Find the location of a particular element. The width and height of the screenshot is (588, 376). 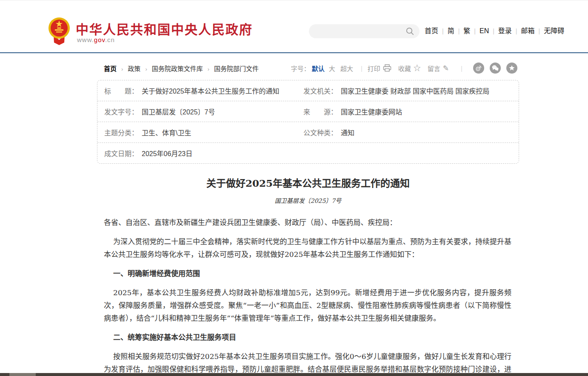

meta-value-topic-category: 卫生、体育\卫生 is located at coordinates (166, 133).